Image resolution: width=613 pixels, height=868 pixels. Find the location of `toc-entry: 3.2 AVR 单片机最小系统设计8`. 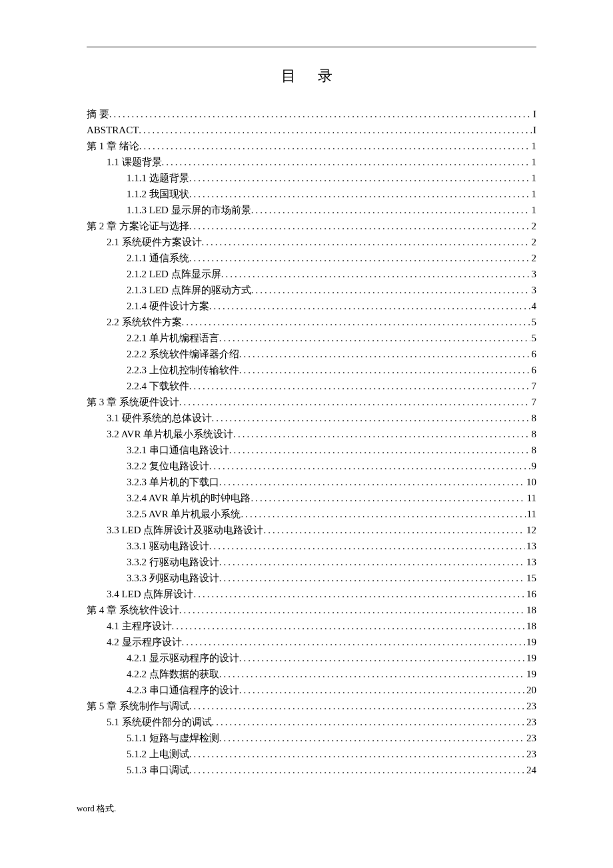

toc-entry: 3.2 AVR 单片机最小系统设计8 is located at coordinates (312, 434).